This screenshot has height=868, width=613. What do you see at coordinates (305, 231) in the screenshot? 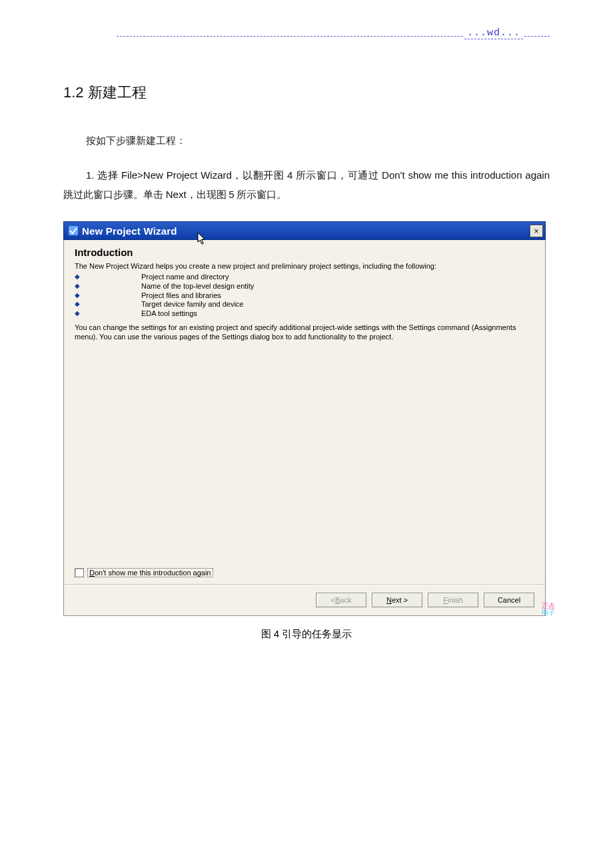
I see `titlebar: New Project Wizard ×` at bounding box center [305, 231].